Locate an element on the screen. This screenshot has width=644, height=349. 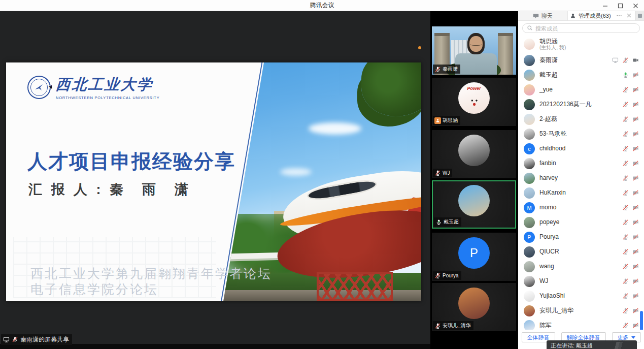
member-name: childhood is located at coordinates (552, 148).